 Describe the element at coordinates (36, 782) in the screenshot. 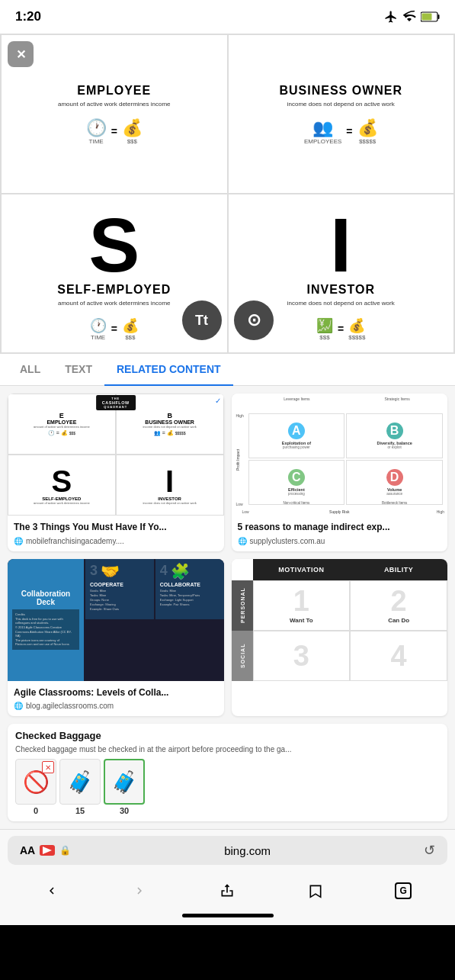

I see `baggage-item-icon-0: 🚫` at that location.